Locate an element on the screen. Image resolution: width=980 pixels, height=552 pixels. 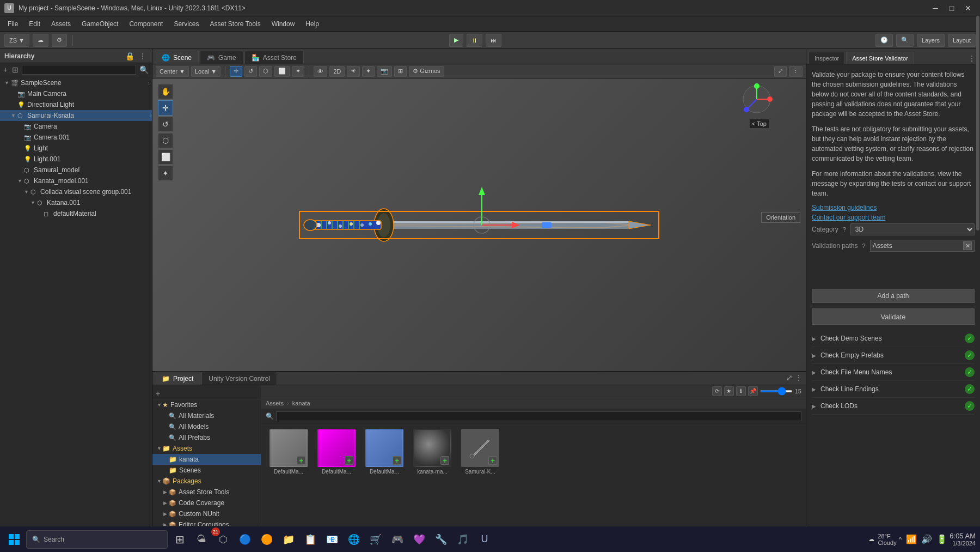
cloud-button: ☁ is located at coordinates (40, 40).